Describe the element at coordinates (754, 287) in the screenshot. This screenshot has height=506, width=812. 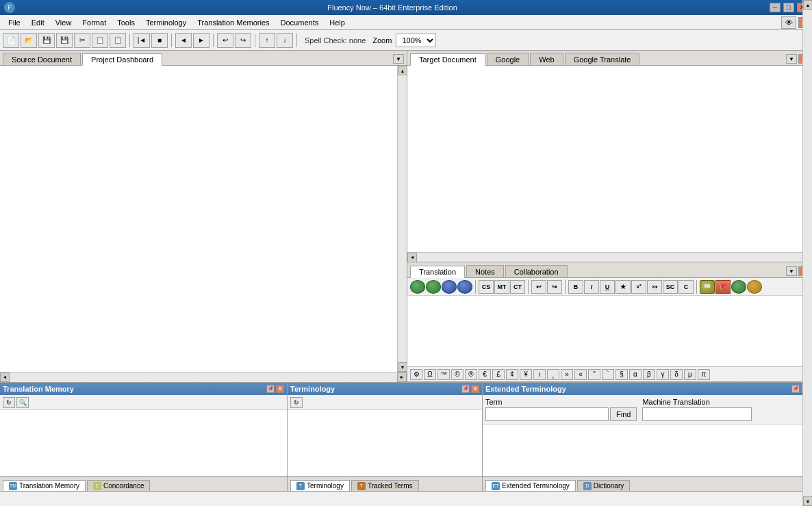
I see `trans-yellow-btn` at that location.